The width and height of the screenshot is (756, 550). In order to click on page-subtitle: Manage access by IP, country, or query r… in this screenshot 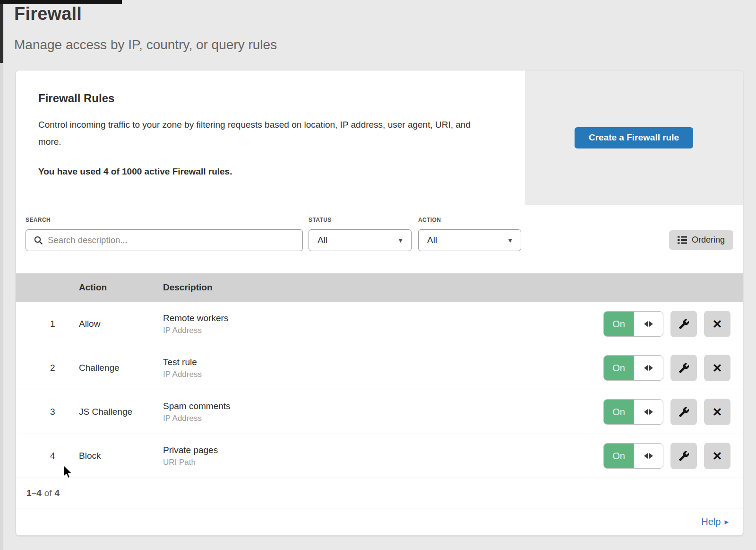, I will do `click(146, 45)`.